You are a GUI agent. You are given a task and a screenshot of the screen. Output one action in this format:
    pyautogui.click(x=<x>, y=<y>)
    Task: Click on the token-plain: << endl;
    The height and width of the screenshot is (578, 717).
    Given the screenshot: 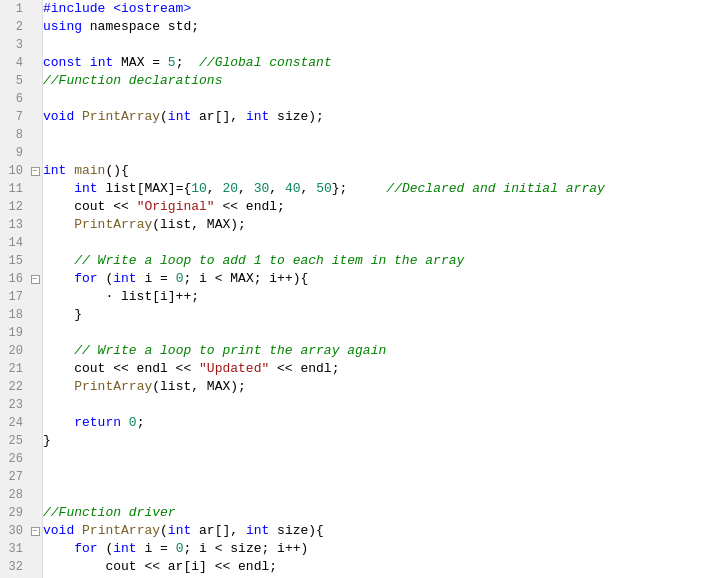 What is the action you would take?
    pyautogui.click(x=304, y=369)
    